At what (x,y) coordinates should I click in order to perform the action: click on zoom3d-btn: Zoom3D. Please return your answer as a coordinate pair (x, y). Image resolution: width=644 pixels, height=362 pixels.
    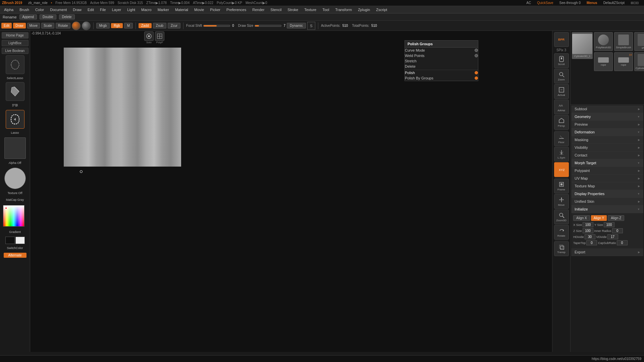
    Looking at the image, I should click on (561, 217).